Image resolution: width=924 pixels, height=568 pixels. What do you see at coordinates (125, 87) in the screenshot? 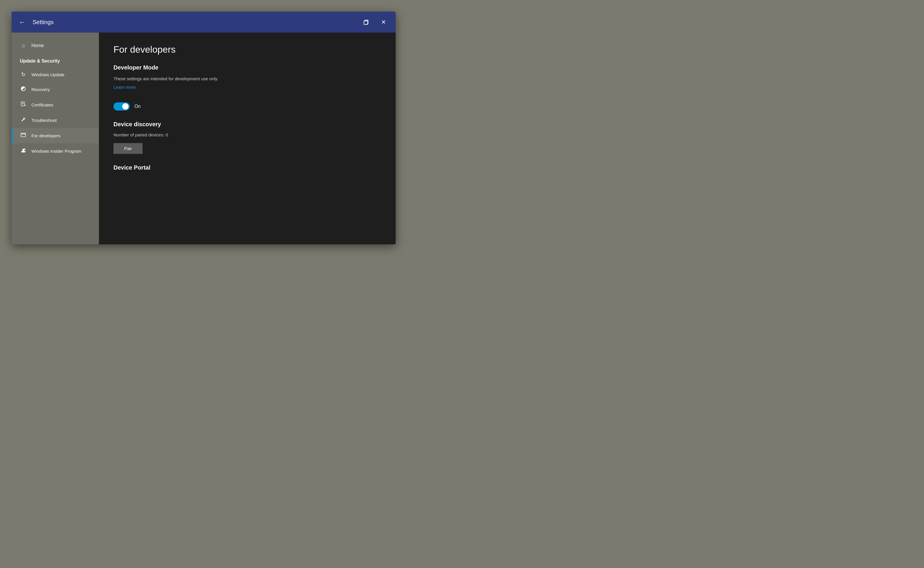
I see `learn-more-link: Learn more` at bounding box center [125, 87].